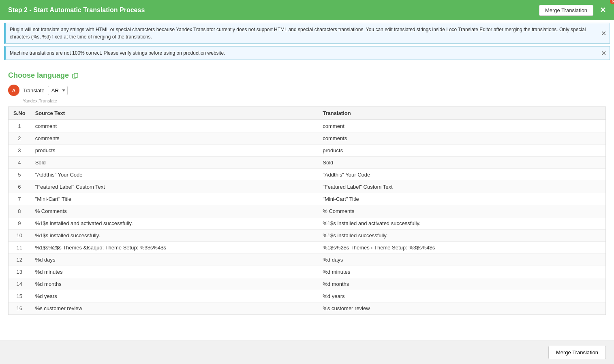  Describe the element at coordinates (462, 138) in the screenshot. I see `cell-translation: comments` at that location.